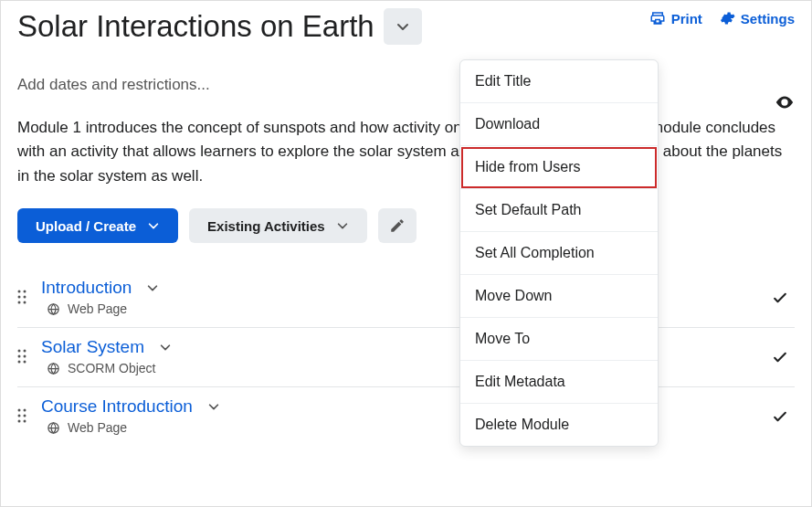 The height and width of the screenshot is (507, 812). What do you see at coordinates (676, 18) in the screenshot?
I see `print-button: Print` at bounding box center [676, 18].